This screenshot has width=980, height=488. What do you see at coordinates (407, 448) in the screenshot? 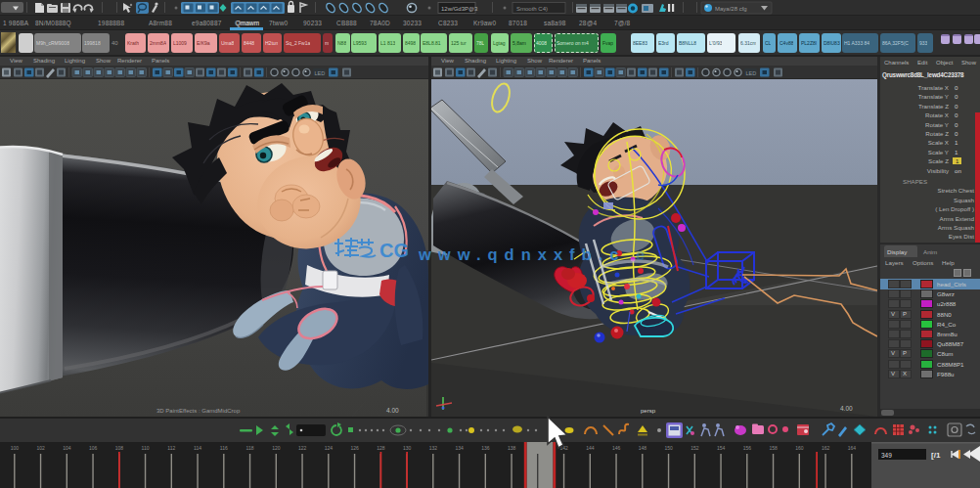
I see `svg-text: 130` at bounding box center [407, 448].